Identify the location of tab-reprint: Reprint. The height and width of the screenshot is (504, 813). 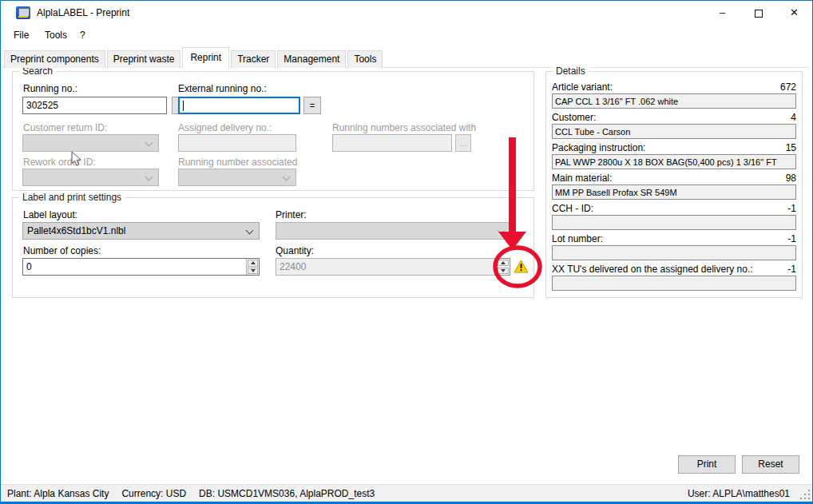
(206, 58).